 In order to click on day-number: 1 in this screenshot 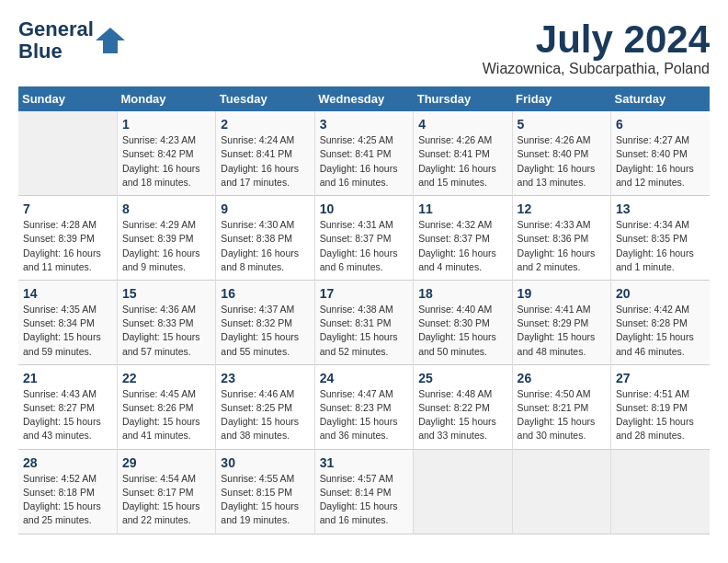, I will do `click(166, 124)`.